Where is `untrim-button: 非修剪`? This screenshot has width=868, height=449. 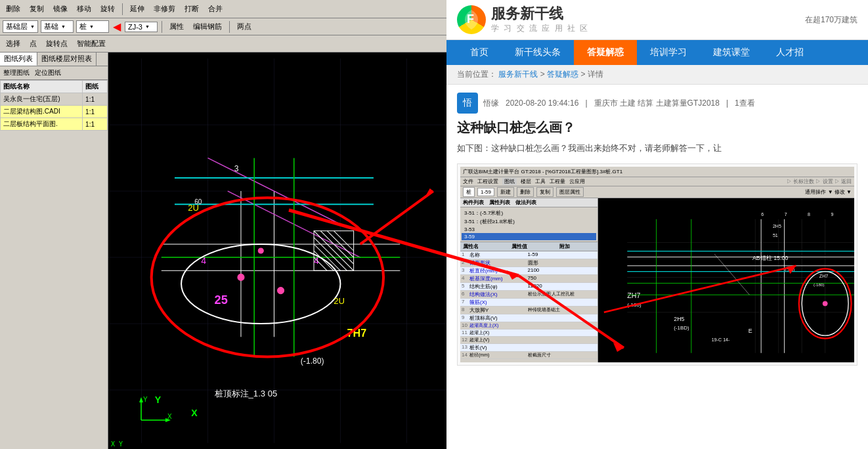 untrim-button: 非修剪 is located at coordinates (164, 9).